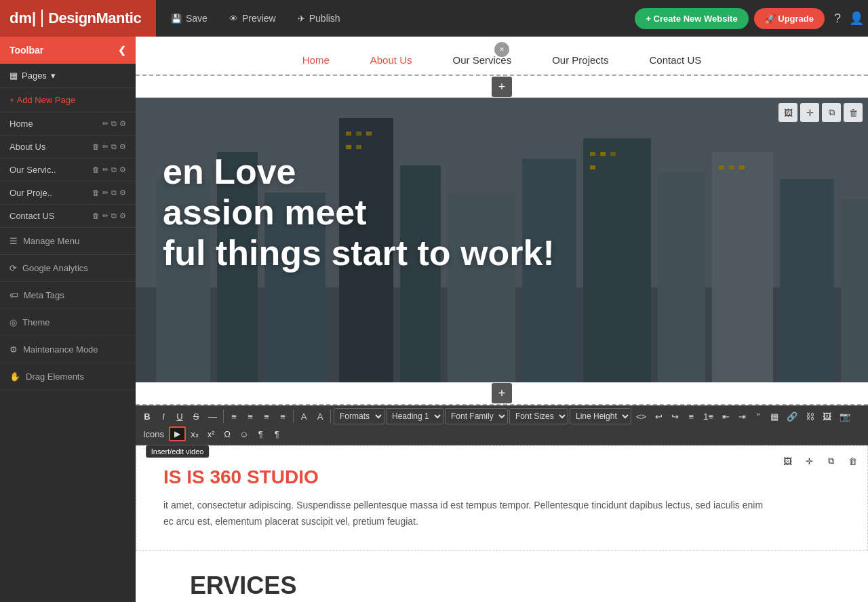  I want to click on list-ul-button: ≡, so click(691, 416).